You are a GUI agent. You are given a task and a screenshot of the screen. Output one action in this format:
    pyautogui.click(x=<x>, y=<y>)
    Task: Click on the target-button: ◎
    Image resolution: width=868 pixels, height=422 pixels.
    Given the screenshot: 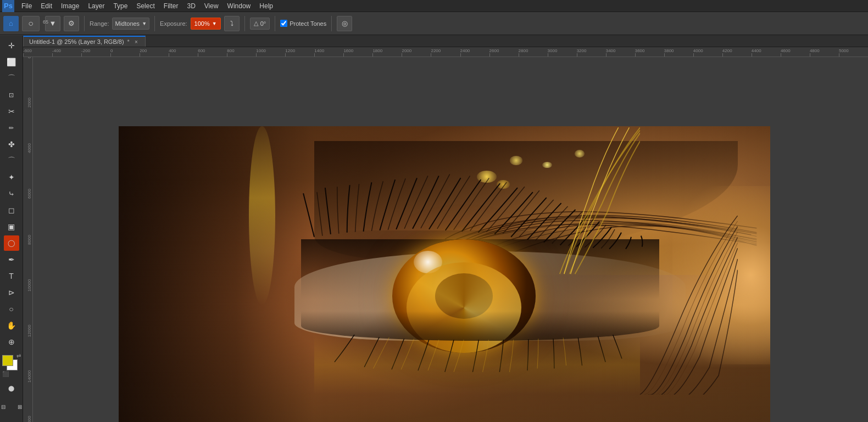 What is the action you would take?
    pyautogui.click(x=344, y=24)
    